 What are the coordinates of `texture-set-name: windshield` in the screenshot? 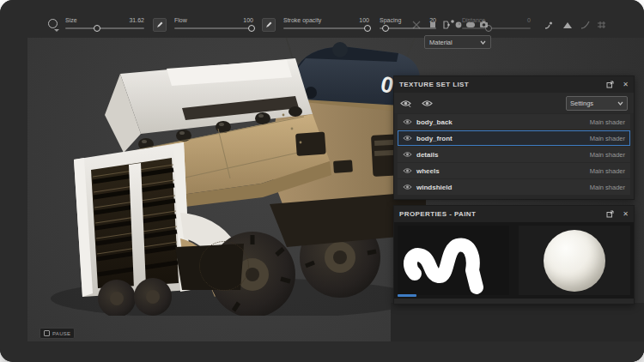 It's located at (503, 187).